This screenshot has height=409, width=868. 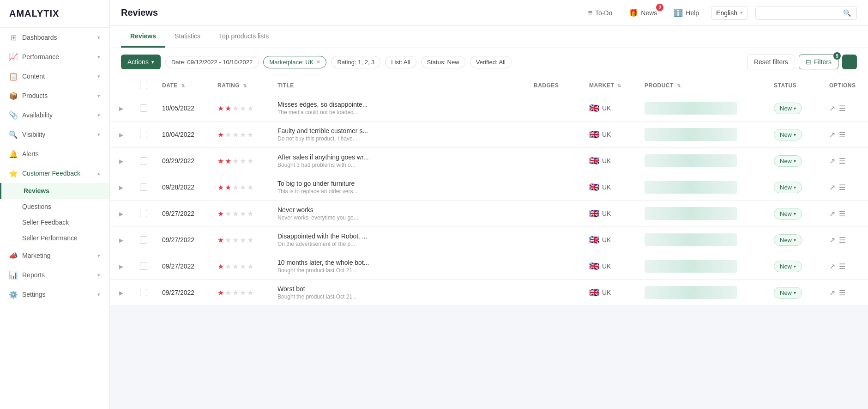 What do you see at coordinates (319, 62) in the screenshot?
I see `marketplace-filter-close-icon: ✕` at bounding box center [319, 62].